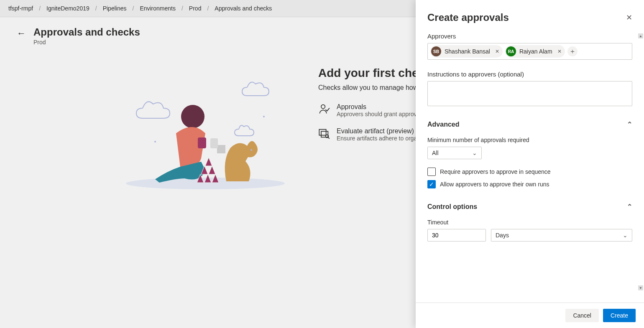  What do you see at coordinates (530, 74) in the screenshot?
I see `instructions-label: Instructions to approvers (optional)` at bounding box center [530, 74].